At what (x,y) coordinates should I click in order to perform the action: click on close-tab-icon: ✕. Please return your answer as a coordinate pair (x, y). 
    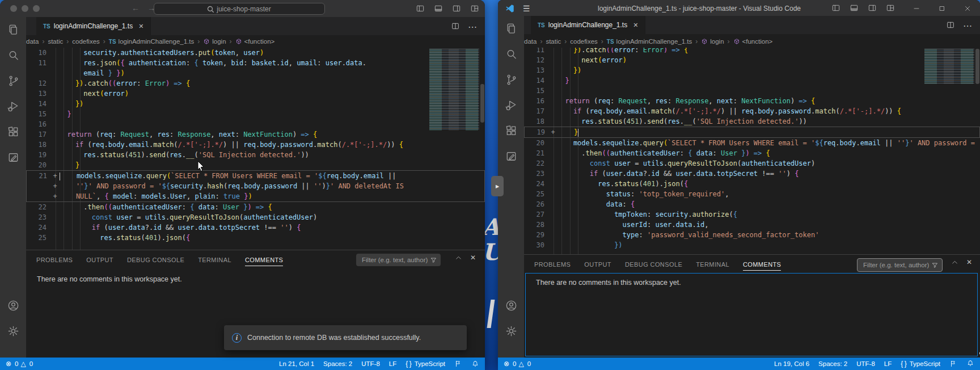
    Looking at the image, I should click on (141, 26).